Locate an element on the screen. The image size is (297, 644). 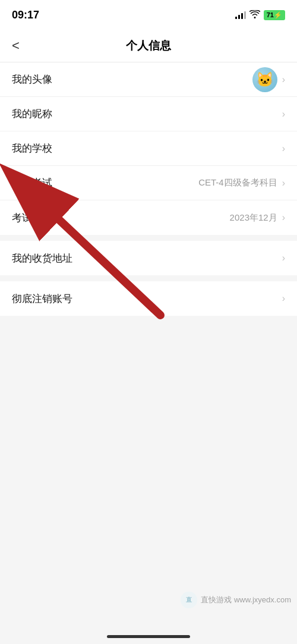
school-label: 我的学校 is located at coordinates (32, 149).